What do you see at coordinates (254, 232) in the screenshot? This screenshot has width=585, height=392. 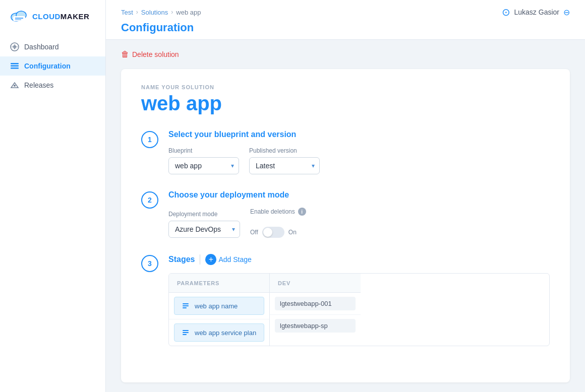 I see `toggle-off-label: Off` at bounding box center [254, 232].